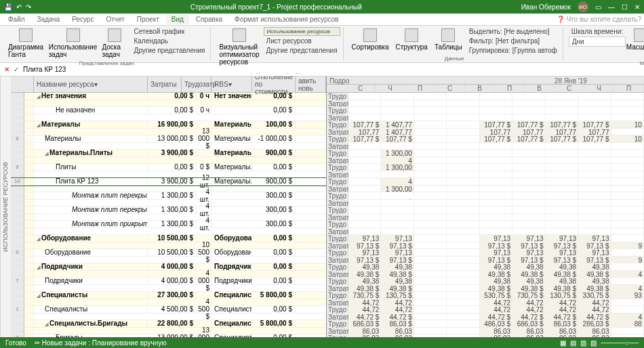  What do you see at coordinates (100, 343) in the screenshot?
I see `status-mode: ✏ Новые задачи : Планирование вручную` at bounding box center [100, 343].